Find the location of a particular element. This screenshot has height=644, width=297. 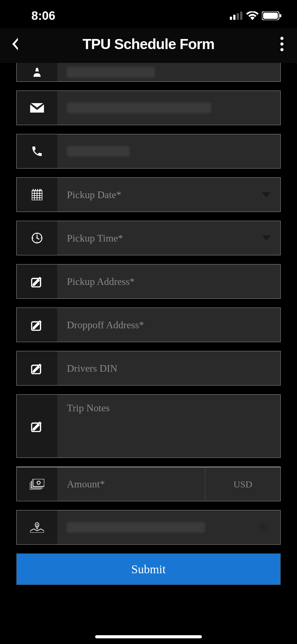

pickup-date-input-cell is located at coordinates (169, 195).